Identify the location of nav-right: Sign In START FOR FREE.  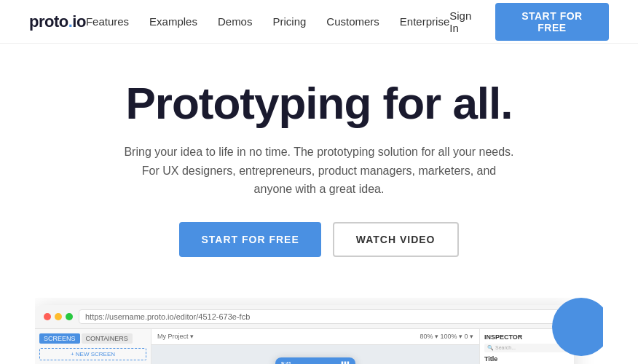
(529, 22).